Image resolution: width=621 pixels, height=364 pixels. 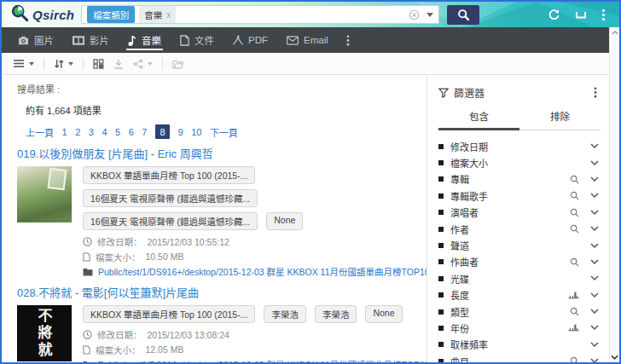 What do you see at coordinates (144, 132) in the screenshot?
I see `page-link-7: 7` at bounding box center [144, 132].